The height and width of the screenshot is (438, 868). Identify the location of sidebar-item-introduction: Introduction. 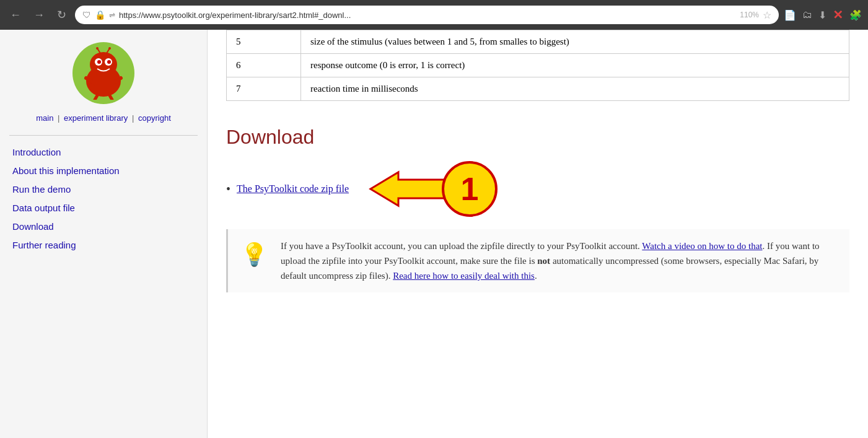
(105, 152).